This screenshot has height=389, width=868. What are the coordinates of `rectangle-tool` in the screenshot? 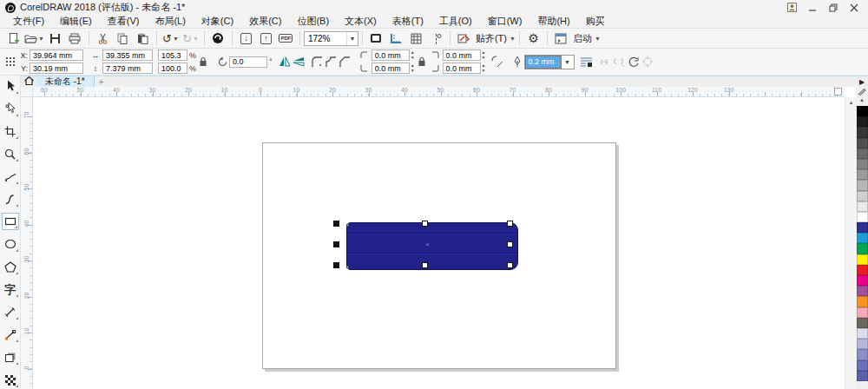 It's located at (10, 221).